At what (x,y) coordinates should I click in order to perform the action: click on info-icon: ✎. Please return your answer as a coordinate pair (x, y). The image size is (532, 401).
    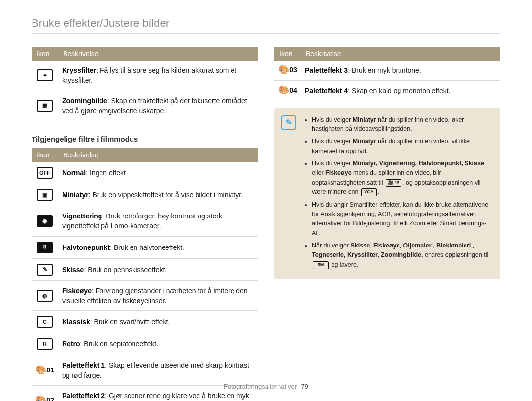
    Looking at the image, I should click on (289, 123).